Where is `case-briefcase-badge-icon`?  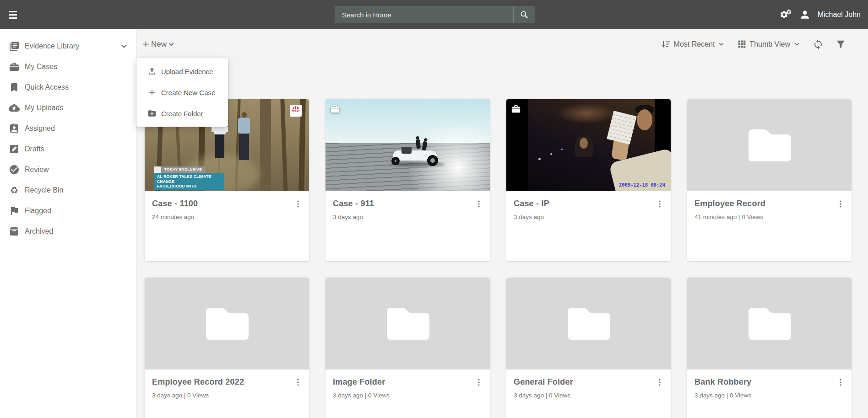
case-briefcase-badge-icon is located at coordinates (516, 109).